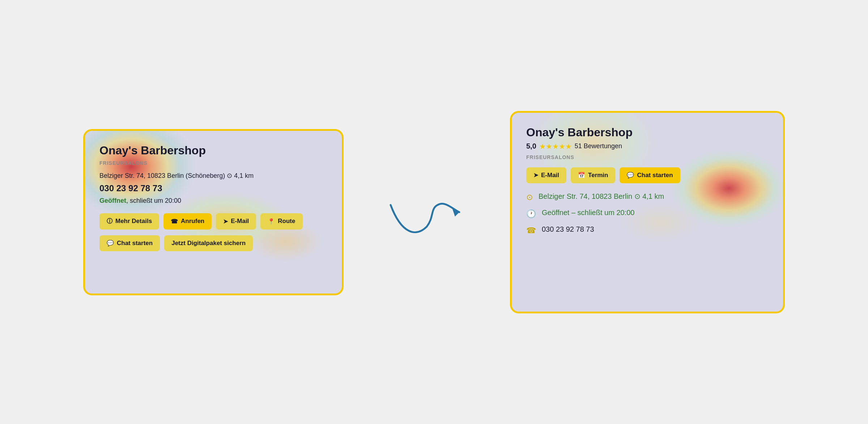  What do you see at coordinates (531, 146) in the screenshot?
I see `rating-score: 5,0` at bounding box center [531, 146].